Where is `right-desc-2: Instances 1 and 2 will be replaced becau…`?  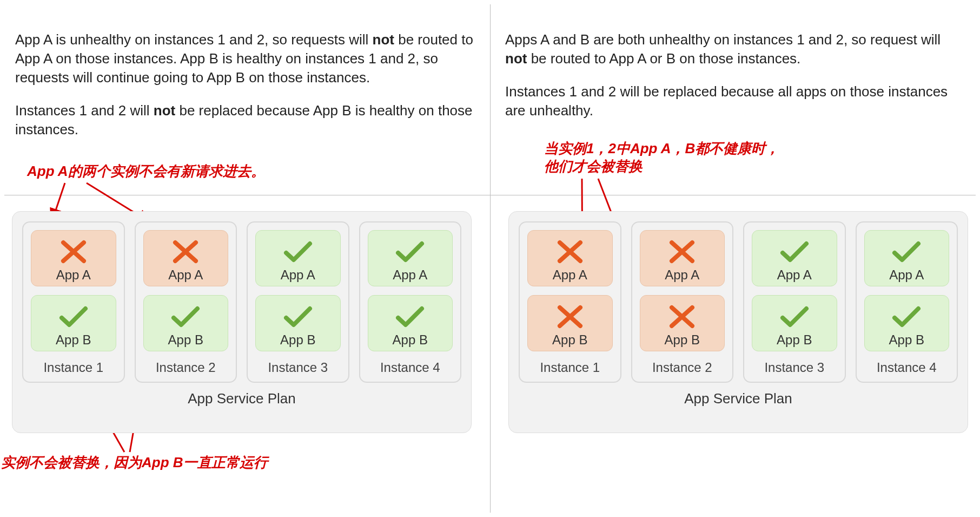 right-desc-2: Instances 1 and 2 will be replaced becau… is located at coordinates (735, 101).